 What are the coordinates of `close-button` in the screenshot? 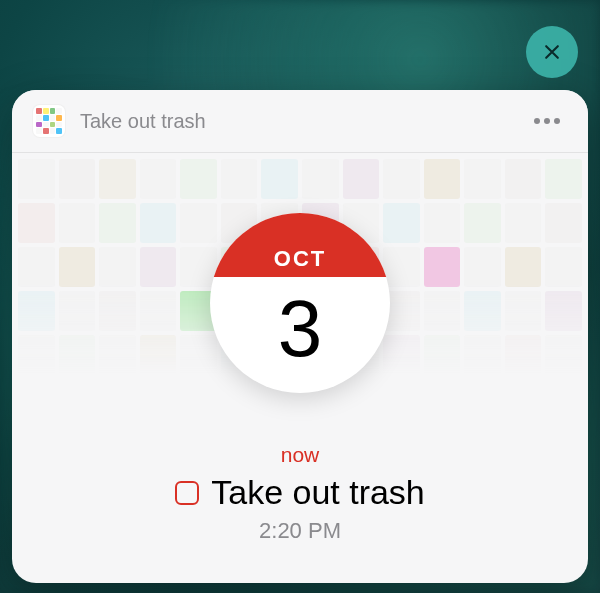 It's located at (552, 52).